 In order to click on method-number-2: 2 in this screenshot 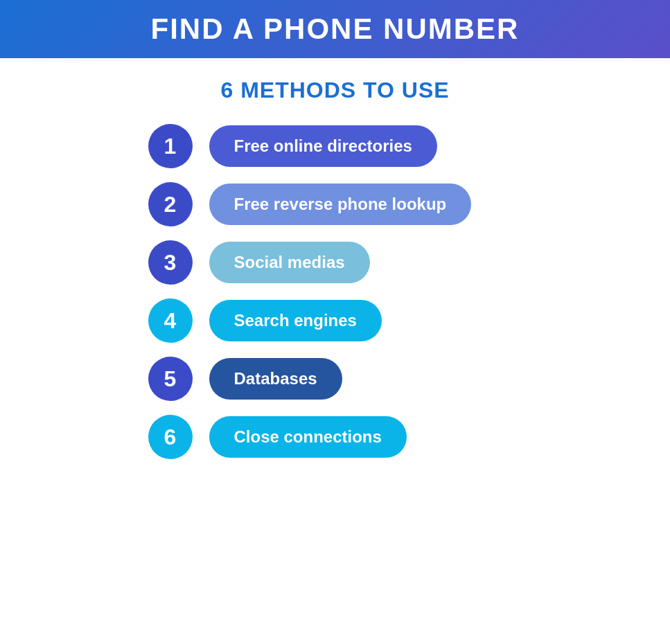, I will do `click(170, 204)`.